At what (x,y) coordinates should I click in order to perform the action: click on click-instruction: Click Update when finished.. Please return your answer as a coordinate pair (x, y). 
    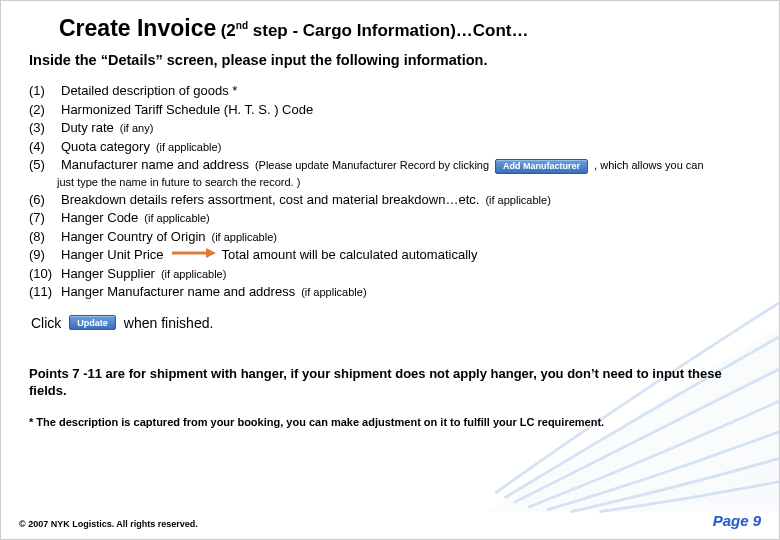
    Looking at the image, I should click on (391, 323).